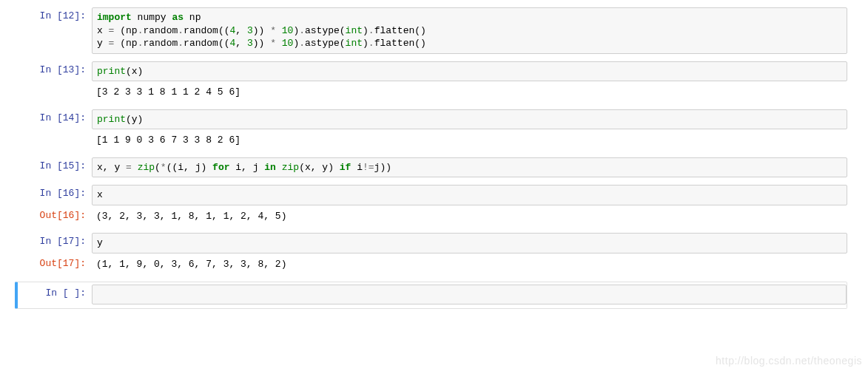  Describe the element at coordinates (434, 195) in the screenshot. I see `code-cell-16: In [16]: x` at that location.